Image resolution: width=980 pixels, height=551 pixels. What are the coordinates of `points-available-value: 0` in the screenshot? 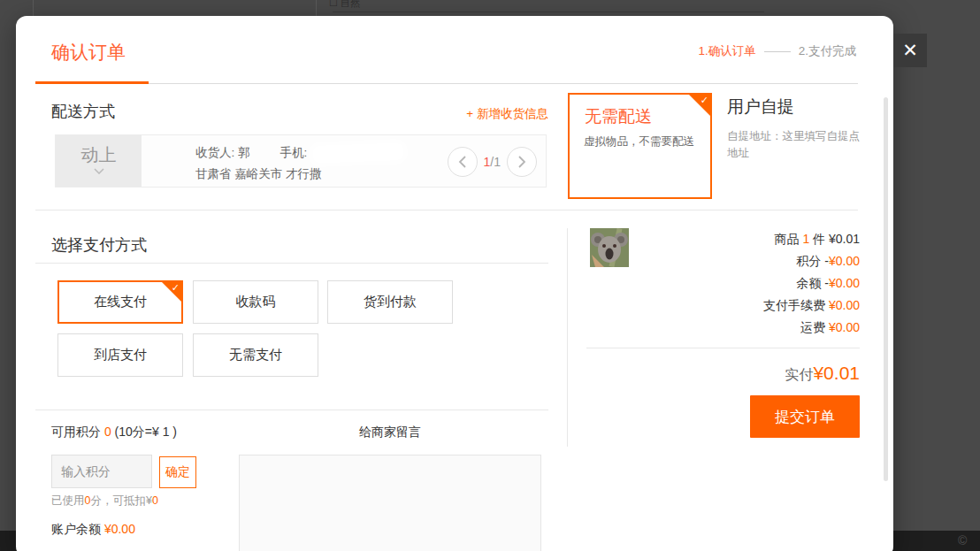 It's located at (108, 432).